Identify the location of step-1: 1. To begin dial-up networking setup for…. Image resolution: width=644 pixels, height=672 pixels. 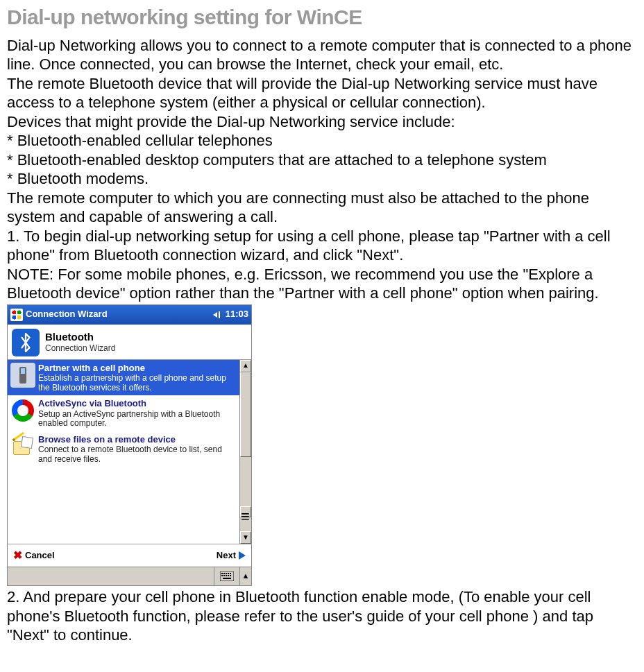
(322, 245).